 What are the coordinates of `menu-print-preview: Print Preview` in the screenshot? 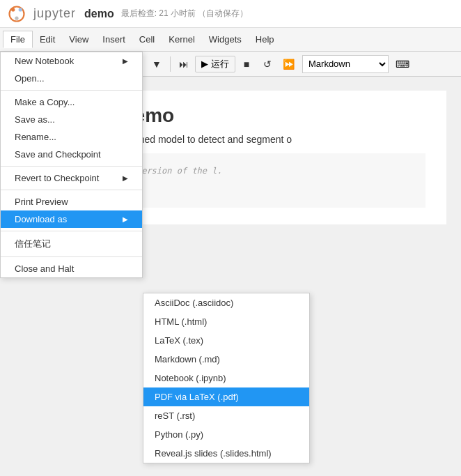 It's located at (71, 202).